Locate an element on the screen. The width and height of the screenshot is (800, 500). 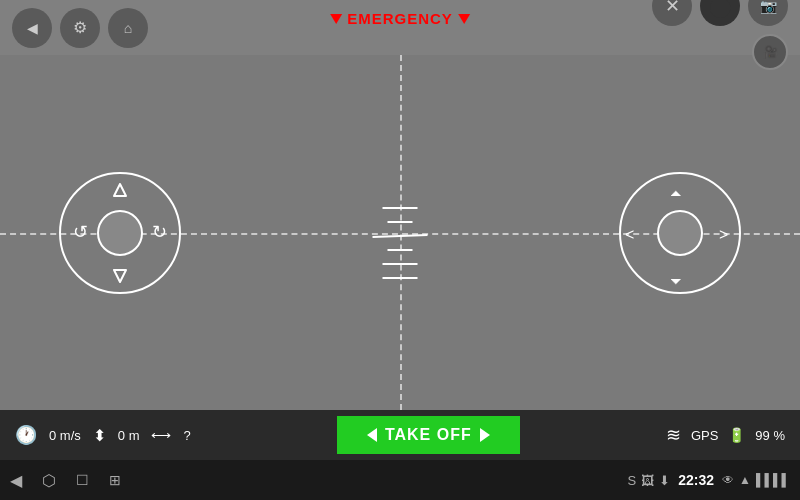
gps-signal-icon: ≋ is located at coordinates (674, 435).